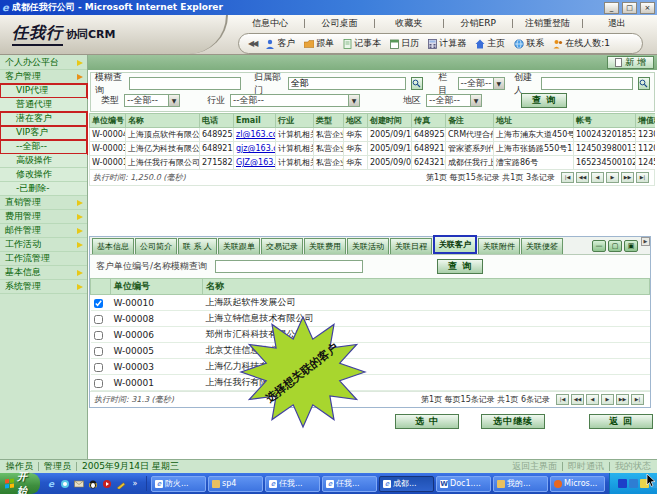  I want to click on tab-scroll-right-icon: ▶, so click(646, 242).